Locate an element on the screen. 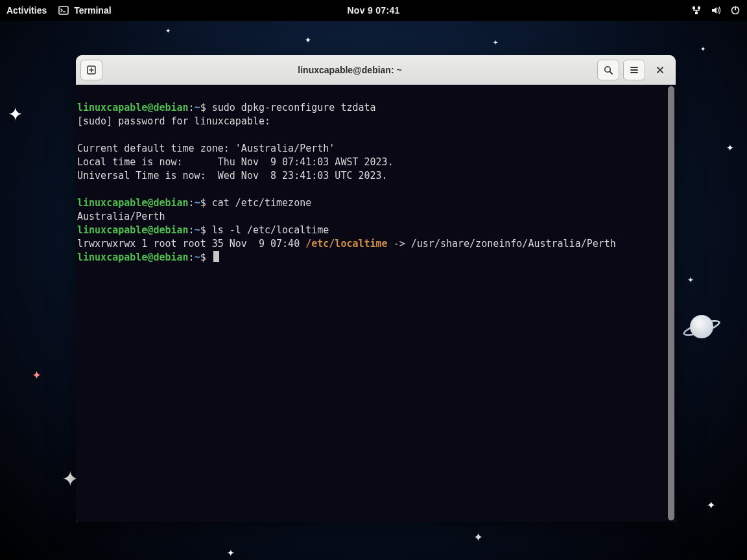 Image resolution: width=747 pixels, height=560 pixels. term-output: [sudo] password for linuxcapable: is located at coordinates (176, 121).